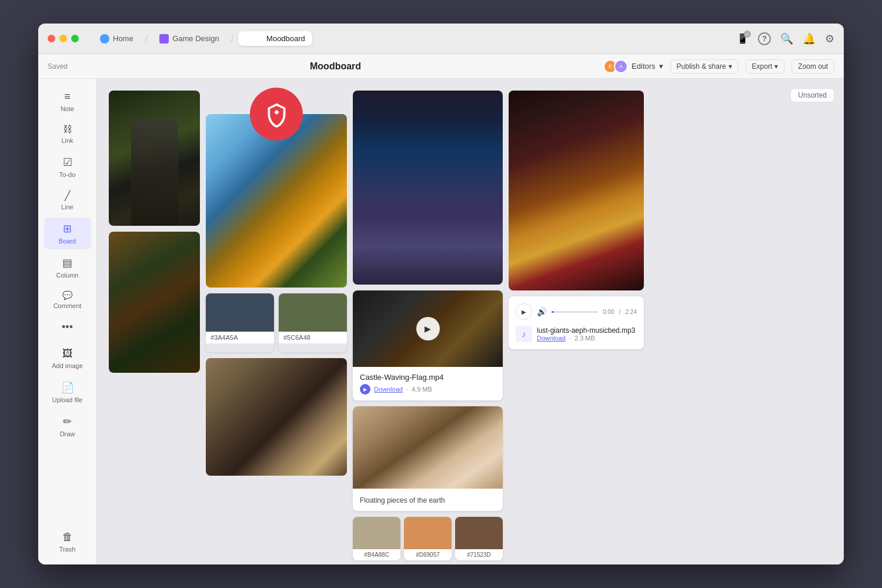 This screenshot has width=882, height=588. I want to click on line-icon: ╱, so click(68, 195).